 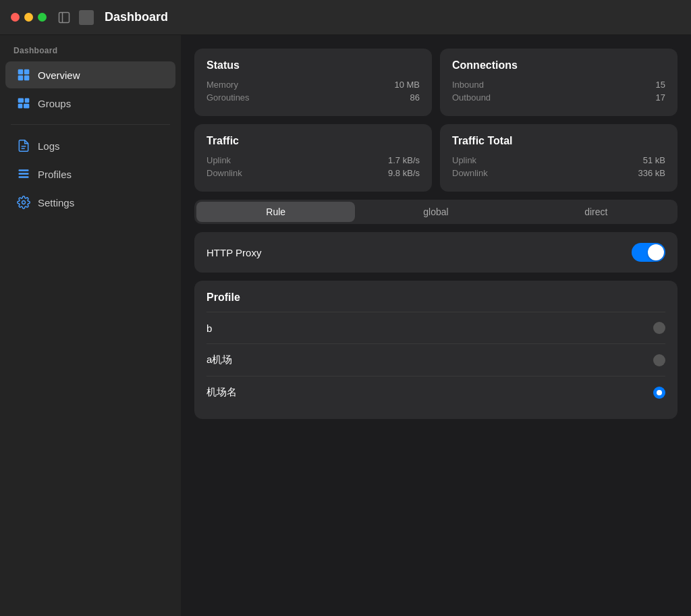 I want to click on profile-name-b: b, so click(x=209, y=328).